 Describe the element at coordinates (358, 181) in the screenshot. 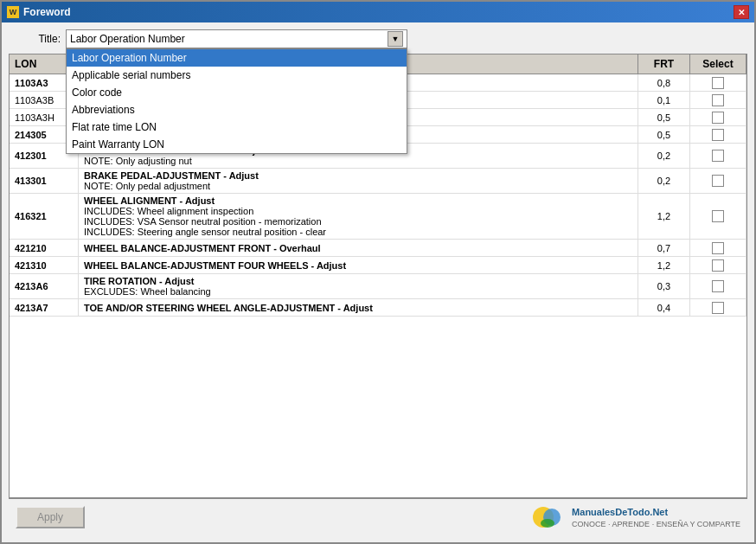

I see `cell-description: BRAKE PEDAL-ADJUSTMENT - Adjust NOTE: On…` at that location.